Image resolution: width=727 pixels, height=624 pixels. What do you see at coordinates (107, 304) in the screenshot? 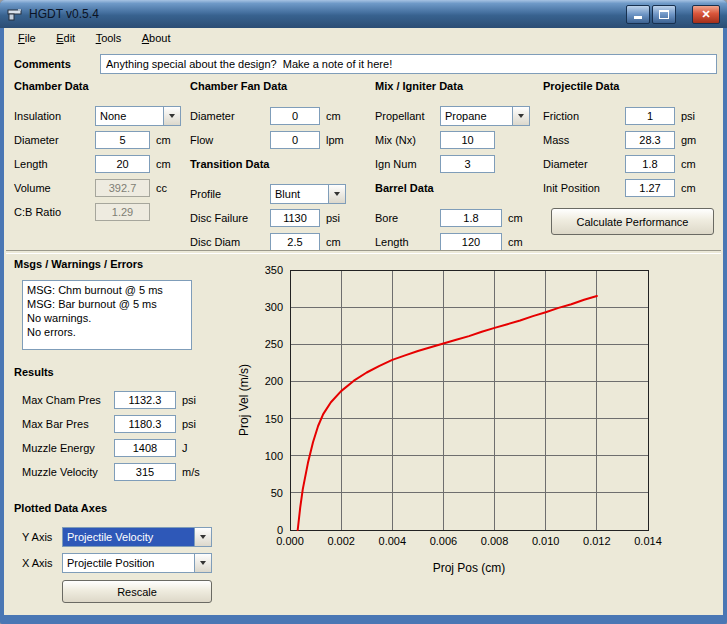
I see `message-line: MSG: Bar burnout @ 5 ms` at bounding box center [107, 304].